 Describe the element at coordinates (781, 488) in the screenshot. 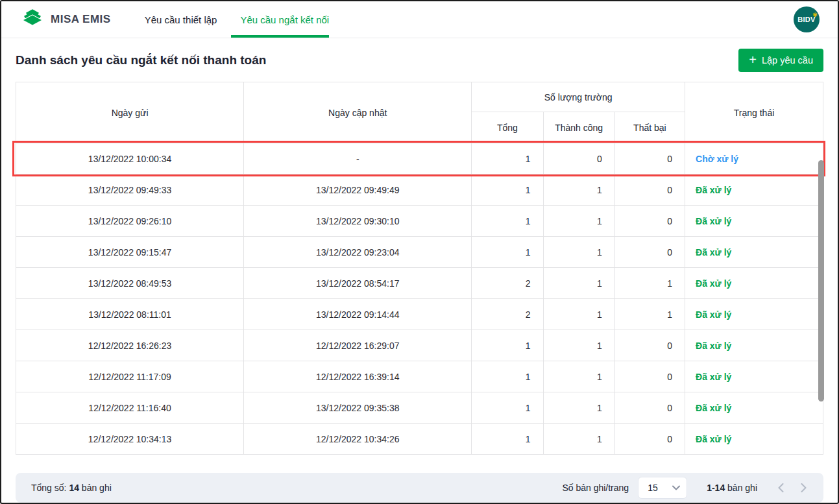

I see `chevron-left-icon` at that location.